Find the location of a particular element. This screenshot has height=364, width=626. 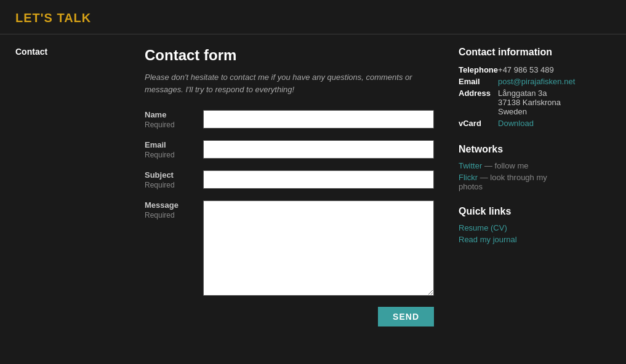

address-label: Address is located at coordinates (478, 102).